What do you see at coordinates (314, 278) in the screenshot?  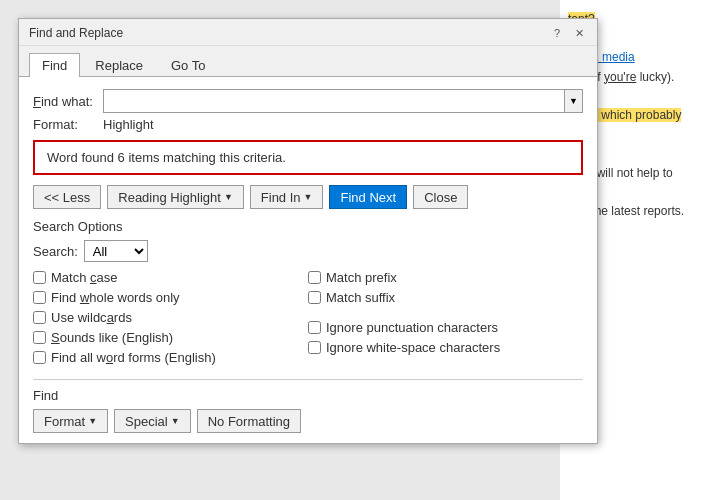 I see `match-prefix-checkbox` at bounding box center [314, 278].